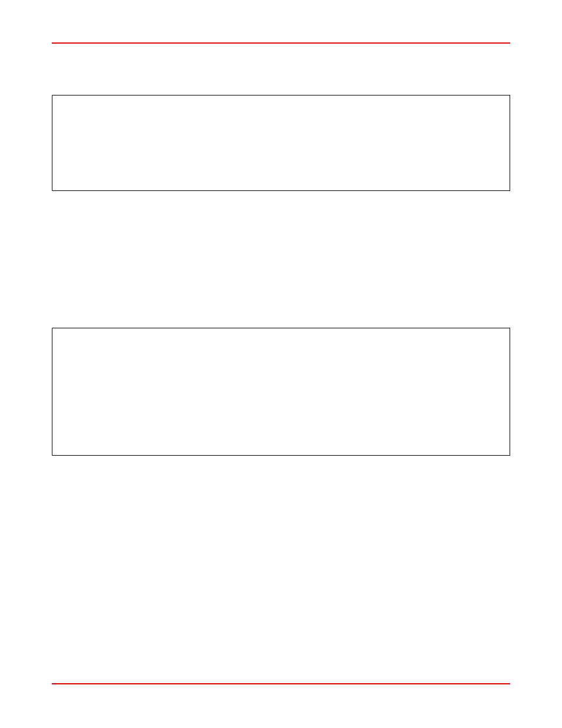  I want to click on footer-rule, so click(281, 684).